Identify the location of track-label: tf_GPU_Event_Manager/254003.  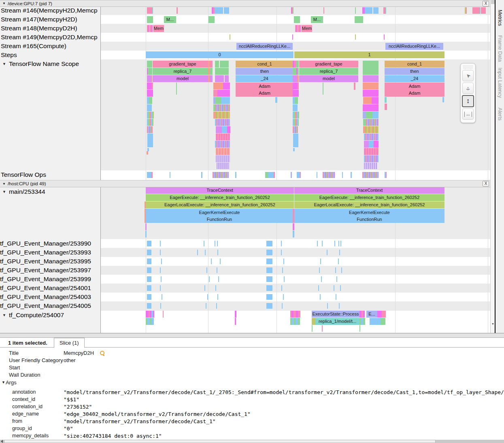
(50, 297).